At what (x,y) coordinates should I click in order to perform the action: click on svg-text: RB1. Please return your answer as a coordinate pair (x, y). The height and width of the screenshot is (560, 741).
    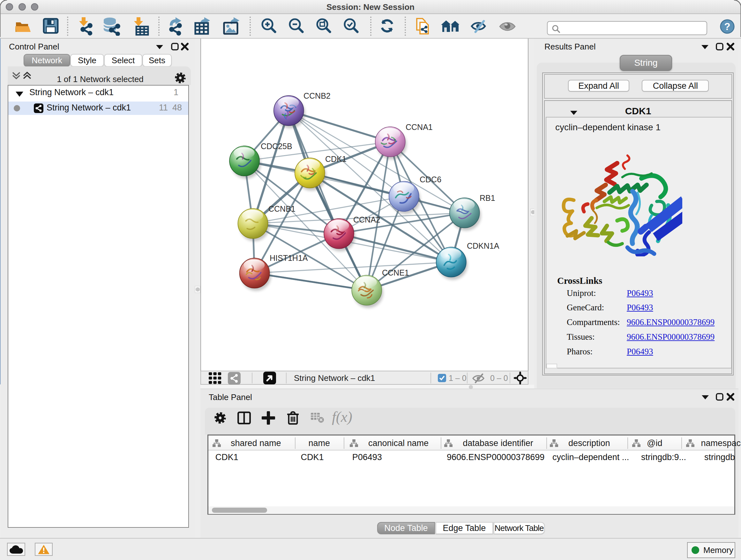
    Looking at the image, I should click on (487, 198).